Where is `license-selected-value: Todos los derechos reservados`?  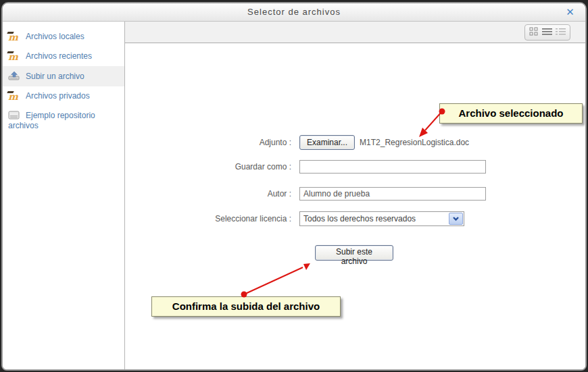
license-selected-value: Todos los derechos reservados is located at coordinates (374, 219).